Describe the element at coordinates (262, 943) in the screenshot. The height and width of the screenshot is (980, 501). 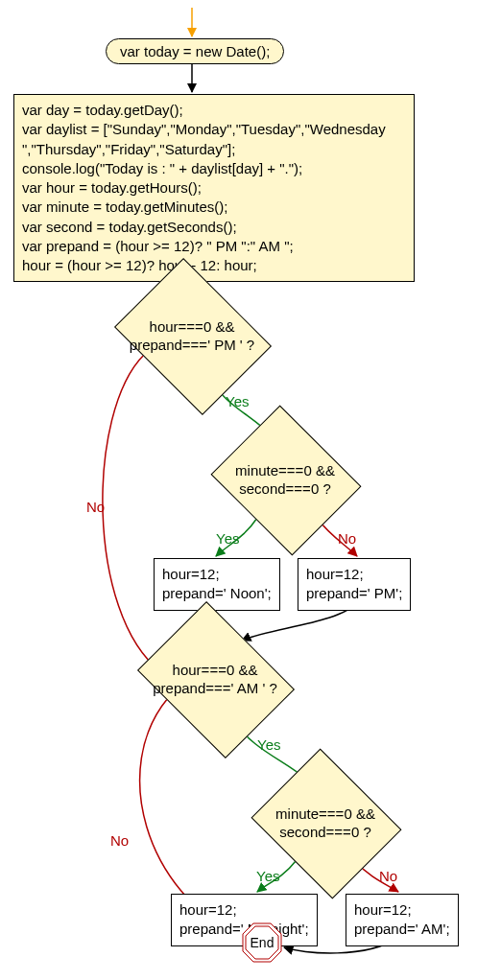
I see `end-label: End` at that location.